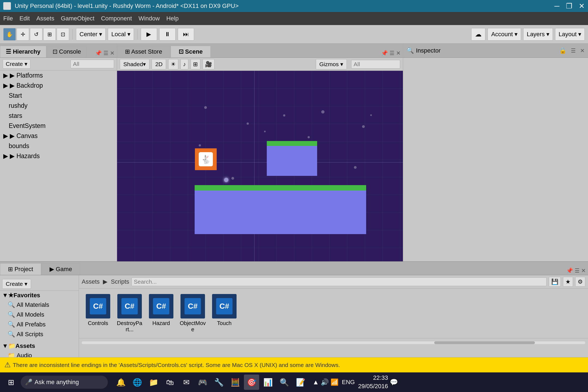  I want to click on hierarchy-item-start: Start, so click(58, 96).